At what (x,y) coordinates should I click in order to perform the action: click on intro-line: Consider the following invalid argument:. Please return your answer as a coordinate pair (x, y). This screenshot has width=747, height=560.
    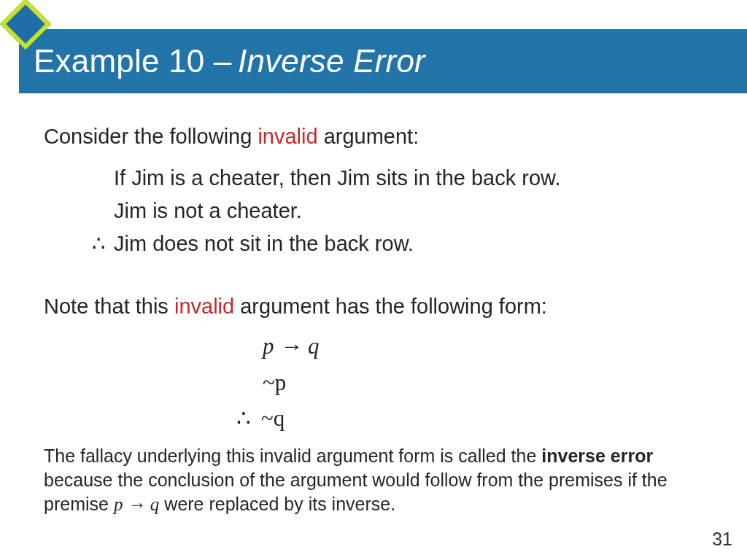
    Looking at the image, I should click on (381, 137).